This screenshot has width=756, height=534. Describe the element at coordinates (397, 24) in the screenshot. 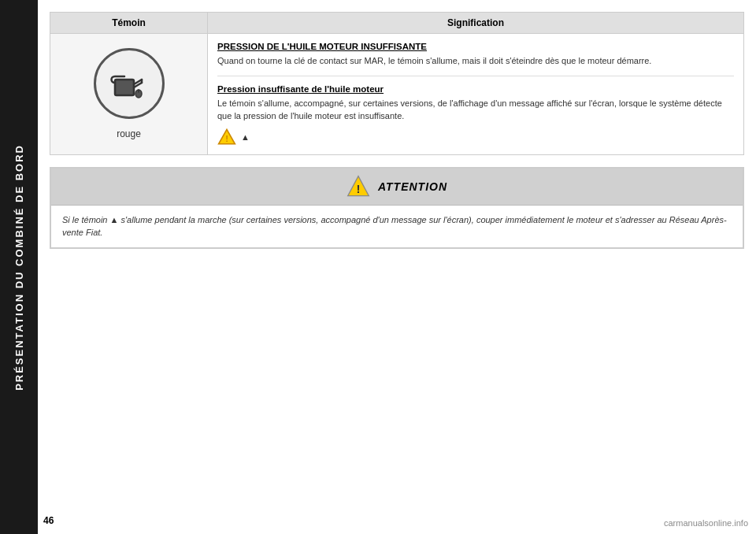

I see `table-header: Témoin Signification` at that location.